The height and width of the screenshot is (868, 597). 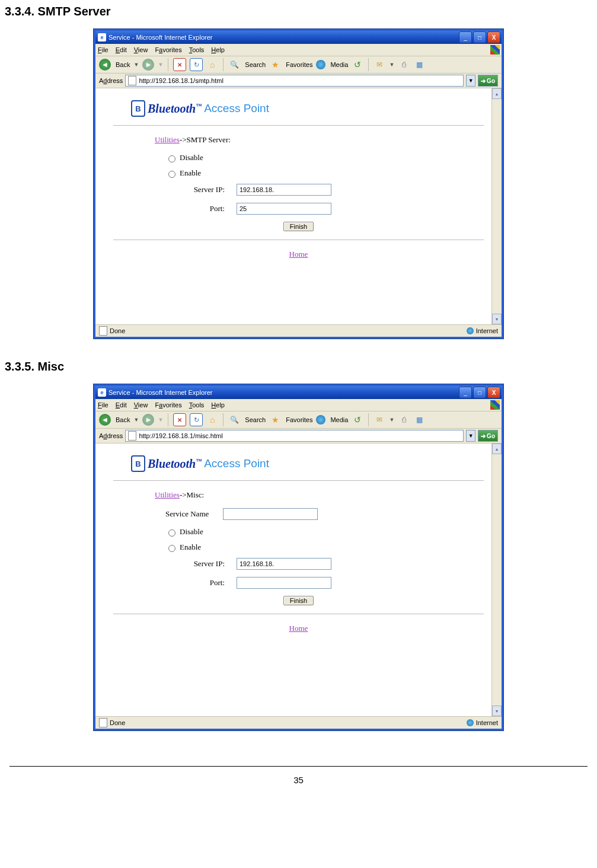 What do you see at coordinates (299, 12) in the screenshot?
I see `section-heading-smtp: 3.3.4. SMTP Server` at bounding box center [299, 12].